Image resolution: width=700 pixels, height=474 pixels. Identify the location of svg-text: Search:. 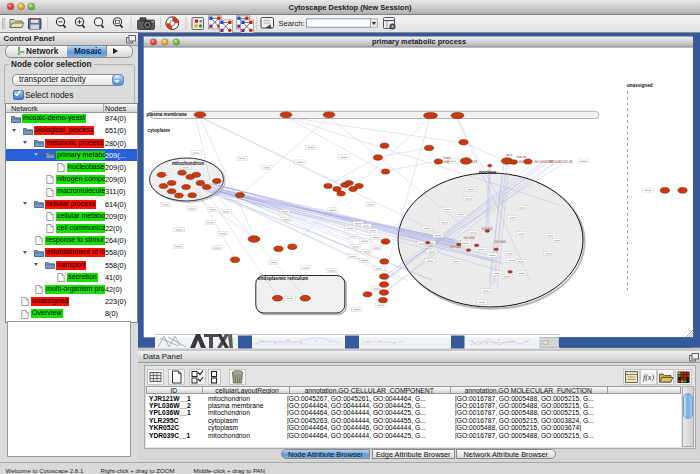
(292, 24).